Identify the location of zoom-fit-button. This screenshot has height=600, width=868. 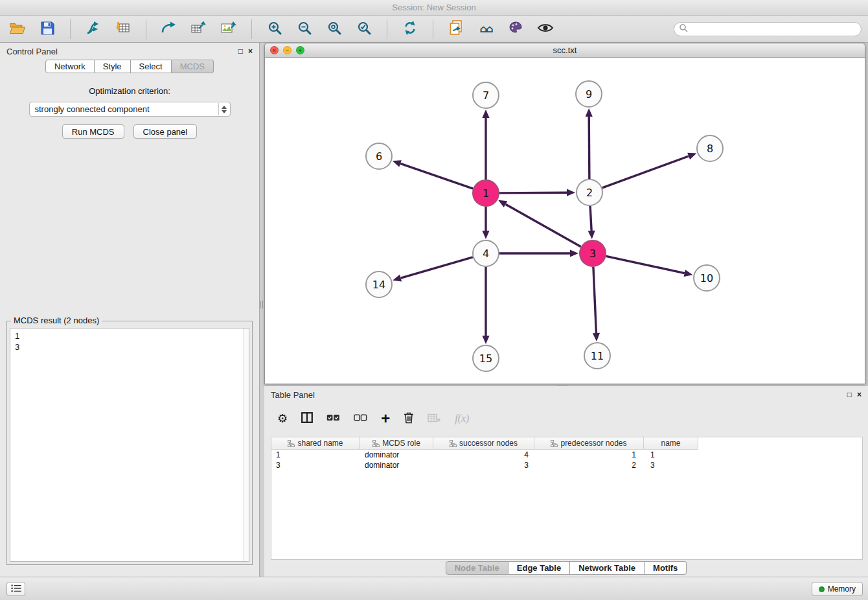
(334, 29).